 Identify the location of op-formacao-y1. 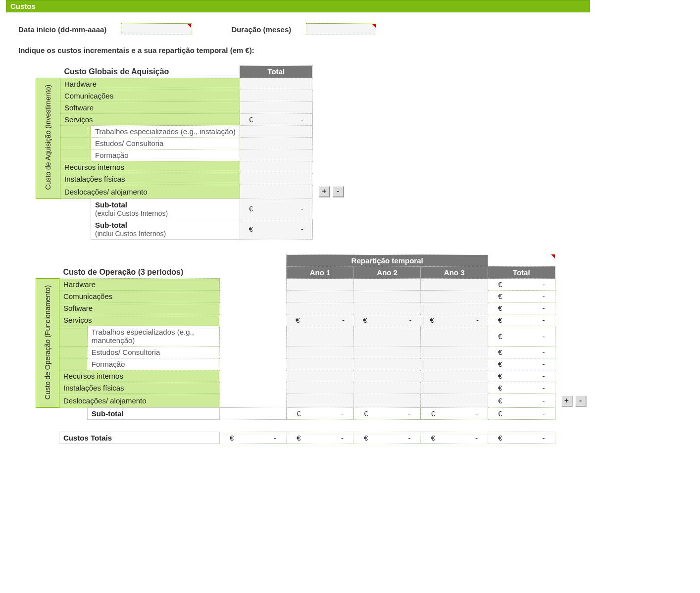
(320, 364).